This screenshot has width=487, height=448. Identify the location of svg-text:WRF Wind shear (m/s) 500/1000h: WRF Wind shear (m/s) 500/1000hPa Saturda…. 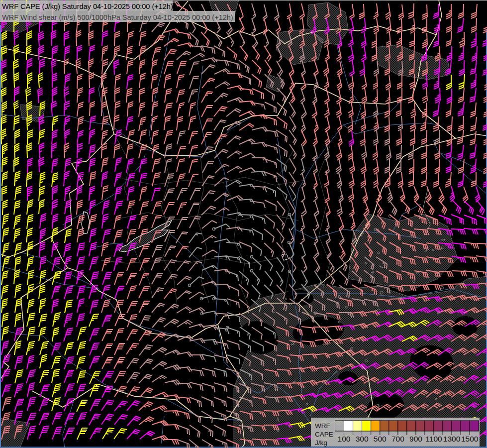
(117, 17).